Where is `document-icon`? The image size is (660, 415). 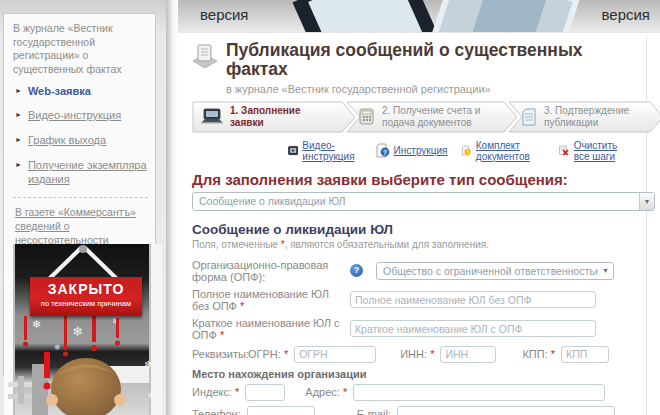 document-icon is located at coordinates (529, 117).